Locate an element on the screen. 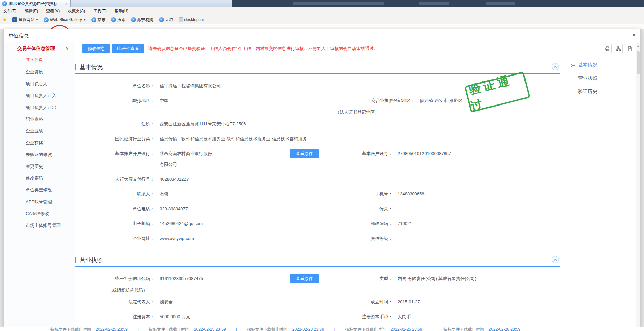 This screenshot has width=644, height=331. verification-passed-stamp: 验证通过 is located at coordinates (497, 92).